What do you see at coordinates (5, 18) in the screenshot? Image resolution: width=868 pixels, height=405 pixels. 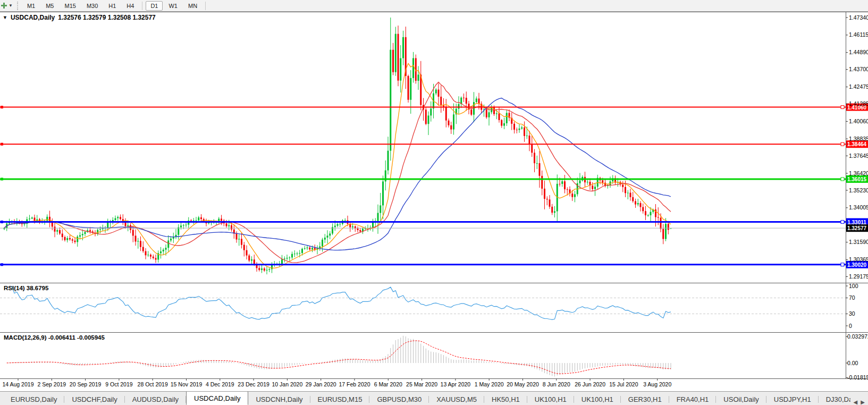 I see `chevron-down-icon: ▼` at bounding box center [5, 18].